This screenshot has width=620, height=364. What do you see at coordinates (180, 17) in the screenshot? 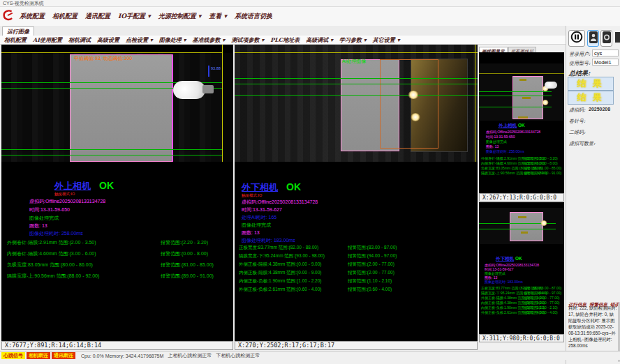
I see `menu-item-light-config: 光源控制配置 ▾` at bounding box center [180, 17].